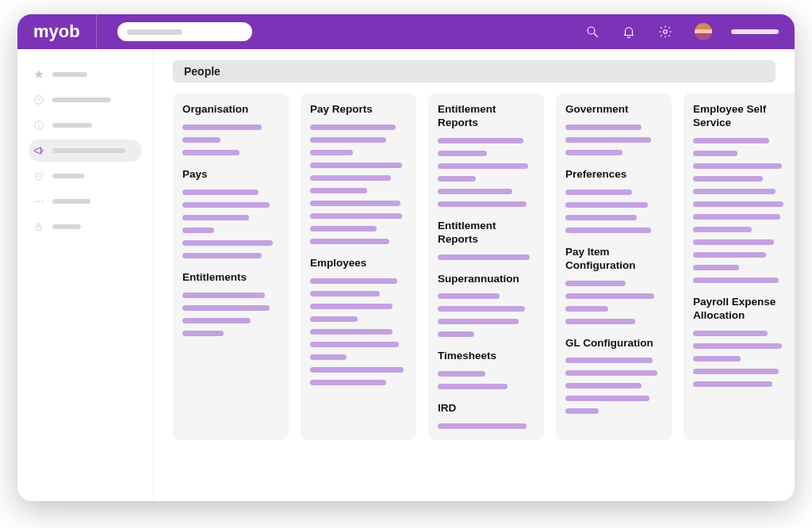  I want to click on sidebar-item-label, so click(89, 151).